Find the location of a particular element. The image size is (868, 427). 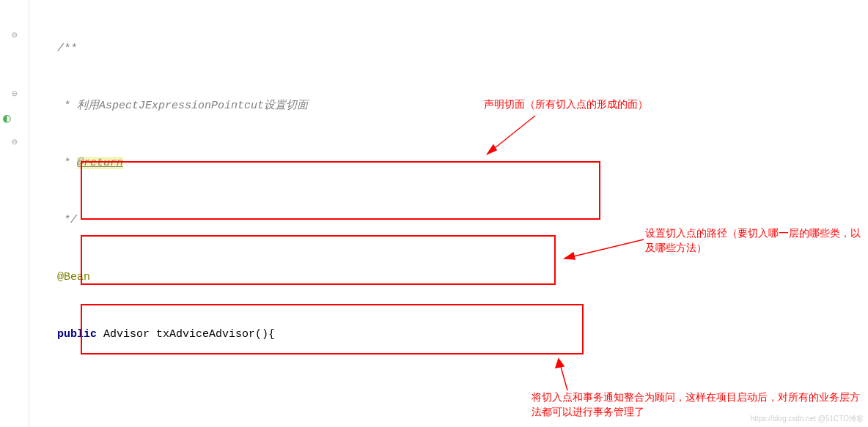

doc-comment: * 利用AspectJExpressionPointcut设置切面 is located at coordinates (183, 105).